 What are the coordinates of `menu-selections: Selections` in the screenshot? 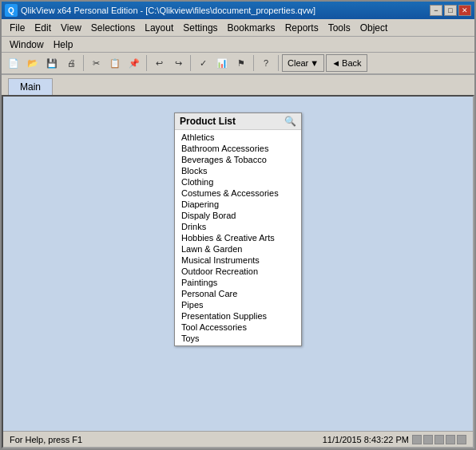 It's located at (113, 28).